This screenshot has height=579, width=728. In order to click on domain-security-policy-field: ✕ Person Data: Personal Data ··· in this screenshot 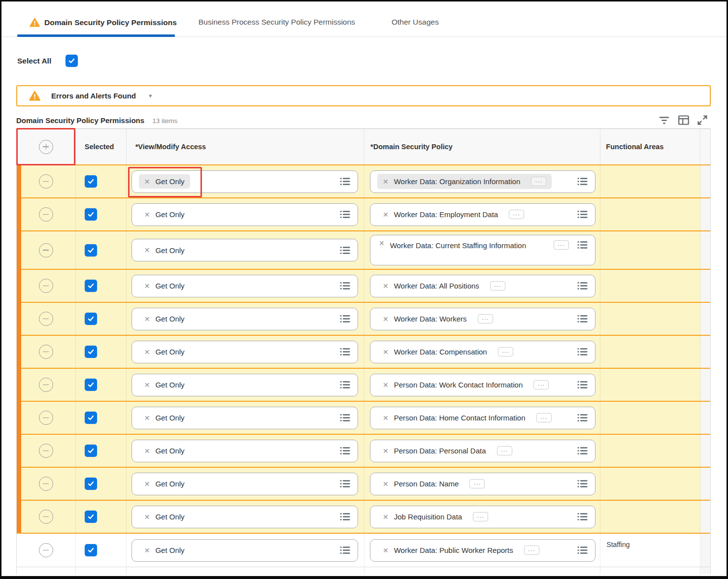, I will do `click(483, 451)`.